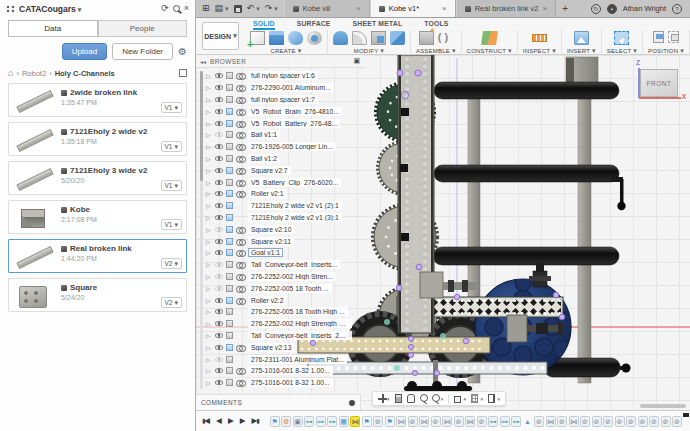  What do you see at coordinates (285, 135) in the screenshot?
I see `browser-row: ▷ Ball v1:1` at bounding box center [285, 135].